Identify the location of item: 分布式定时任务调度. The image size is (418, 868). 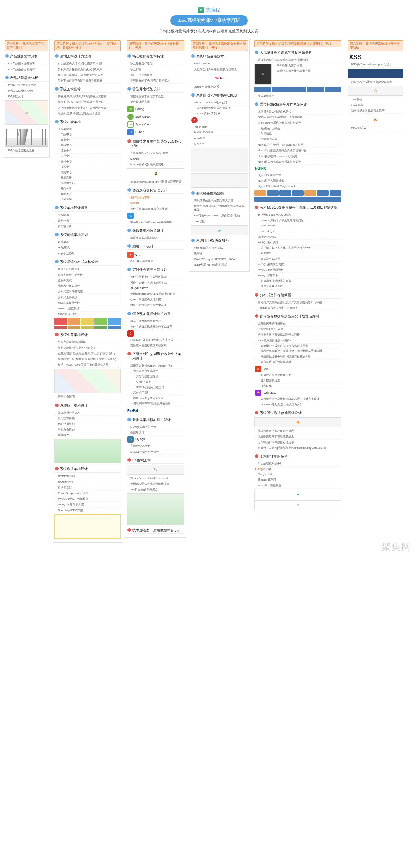
(87, 292).